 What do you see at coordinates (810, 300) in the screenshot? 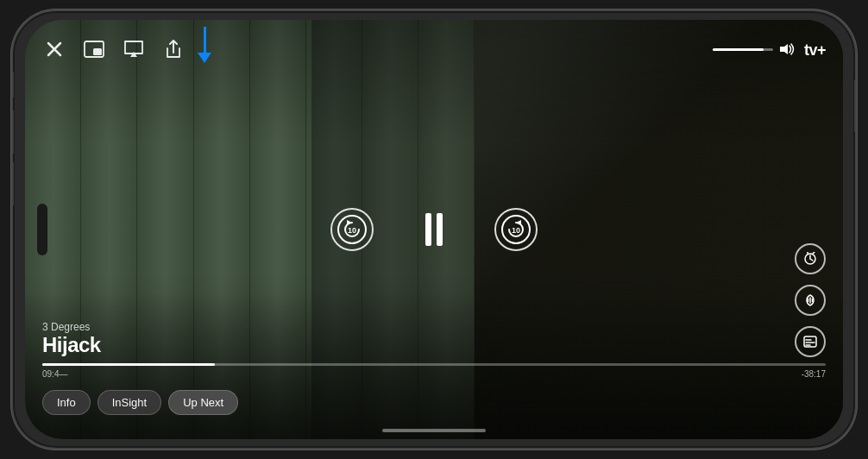
I see `audio-button` at bounding box center [810, 300].